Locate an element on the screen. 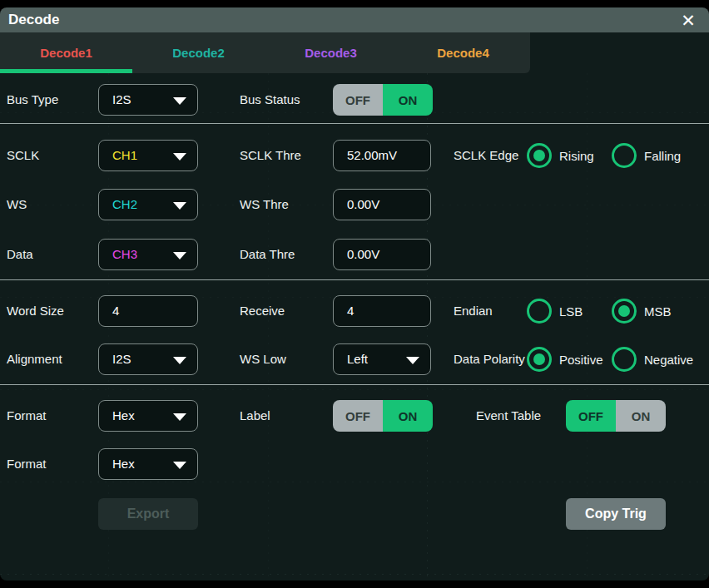 The width and height of the screenshot is (709, 588). ws-thre-input: 0.00V is located at coordinates (382, 205).